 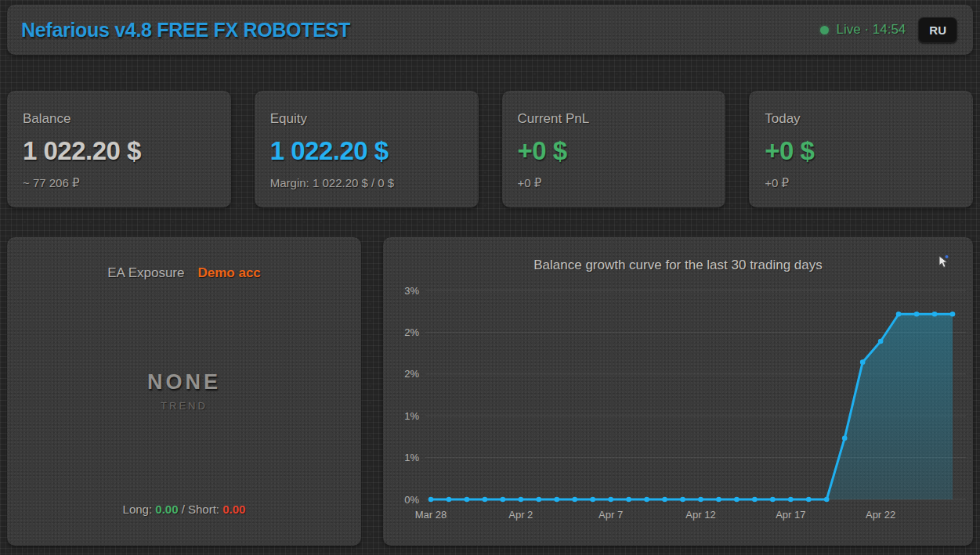 I want to click on exposure-state-block: NONE TREND, so click(x=184, y=391).